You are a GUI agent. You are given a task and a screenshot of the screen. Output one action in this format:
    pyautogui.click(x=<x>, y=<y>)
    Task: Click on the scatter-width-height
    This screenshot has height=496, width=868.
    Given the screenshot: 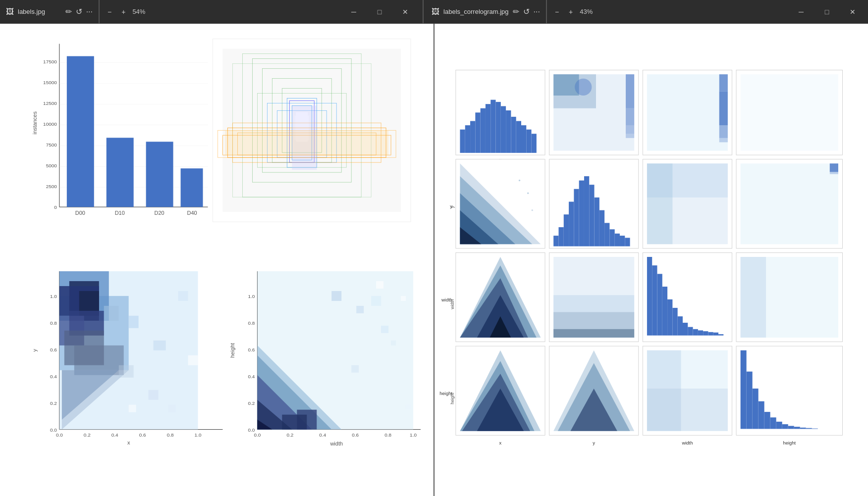 What is the action you would take?
    pyautogui.click(x=789, y=297)
    